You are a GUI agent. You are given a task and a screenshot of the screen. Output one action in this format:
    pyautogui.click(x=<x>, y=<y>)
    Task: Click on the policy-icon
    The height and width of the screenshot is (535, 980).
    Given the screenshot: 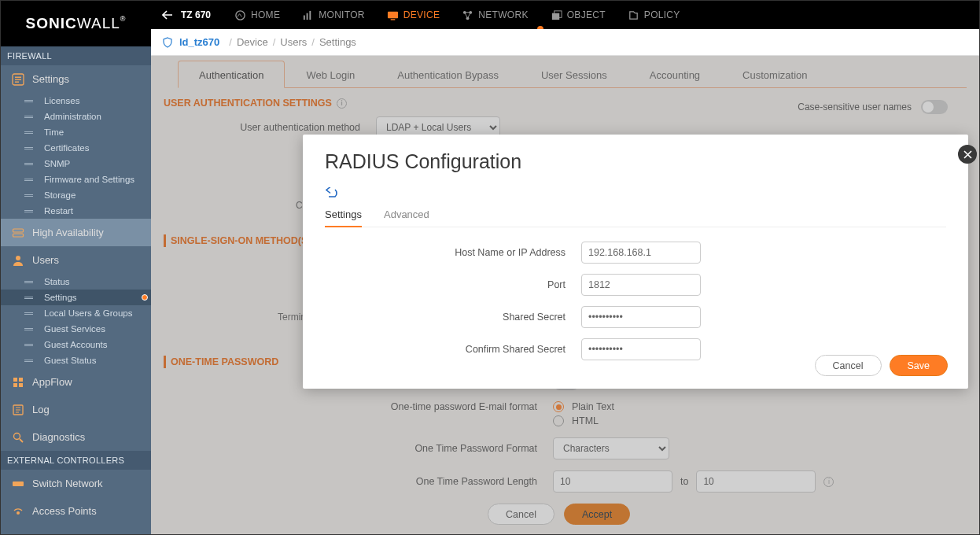 What is the action you would take?
    pyautogui.click(x=634, y=16)
    